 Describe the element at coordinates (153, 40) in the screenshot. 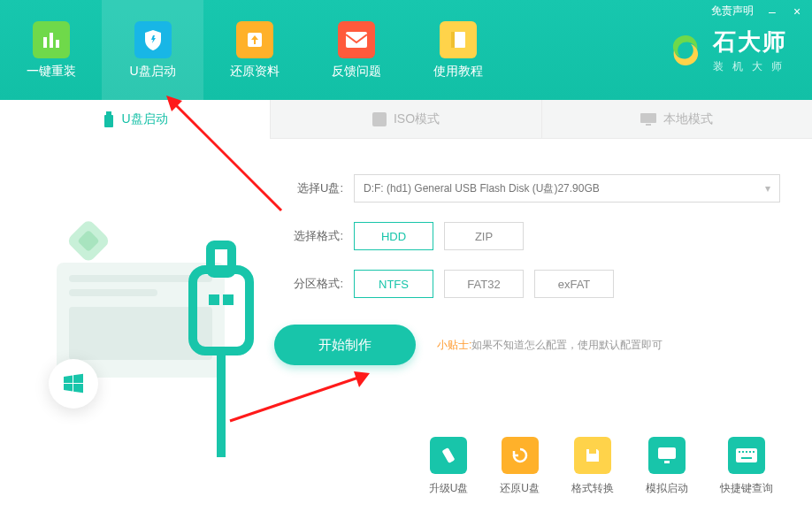

I see `shield-icon` at that location.